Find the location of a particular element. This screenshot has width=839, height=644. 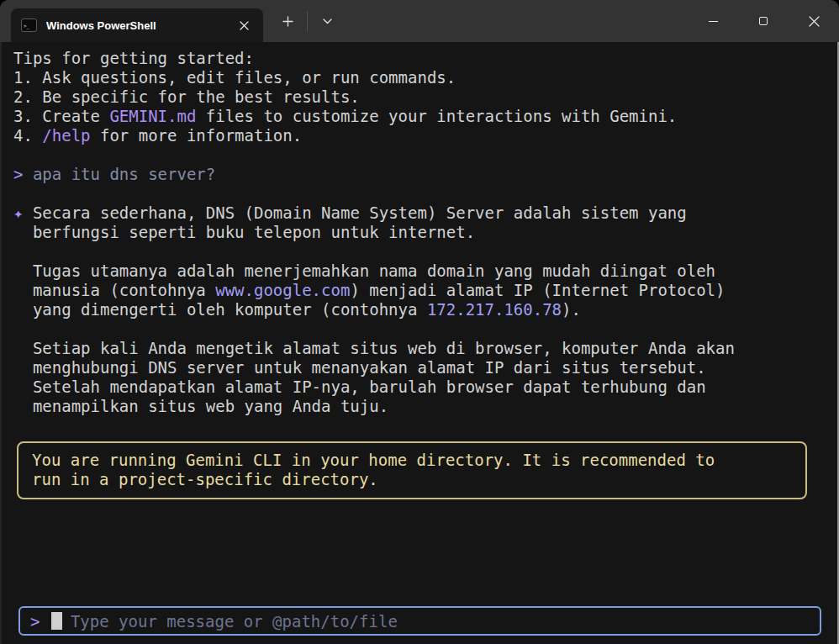

chevron-down-icon is located at coordinates (328, 22).